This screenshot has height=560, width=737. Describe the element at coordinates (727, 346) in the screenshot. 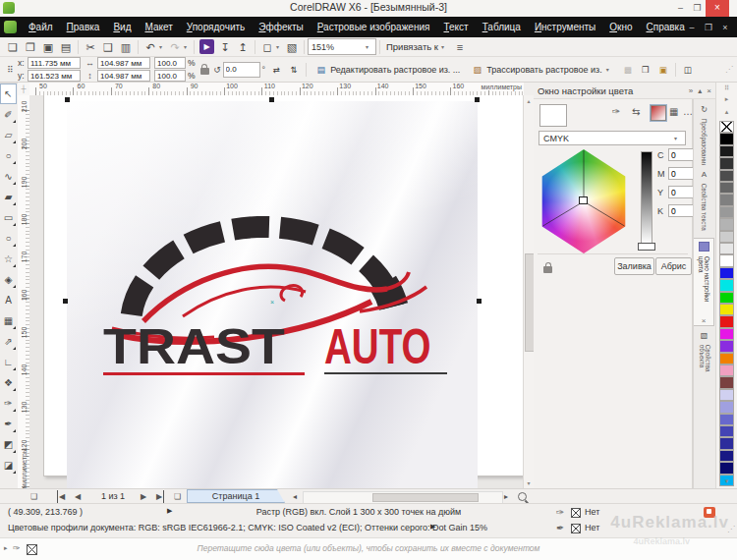

I see `palette-color-8a2ce0` at that location.